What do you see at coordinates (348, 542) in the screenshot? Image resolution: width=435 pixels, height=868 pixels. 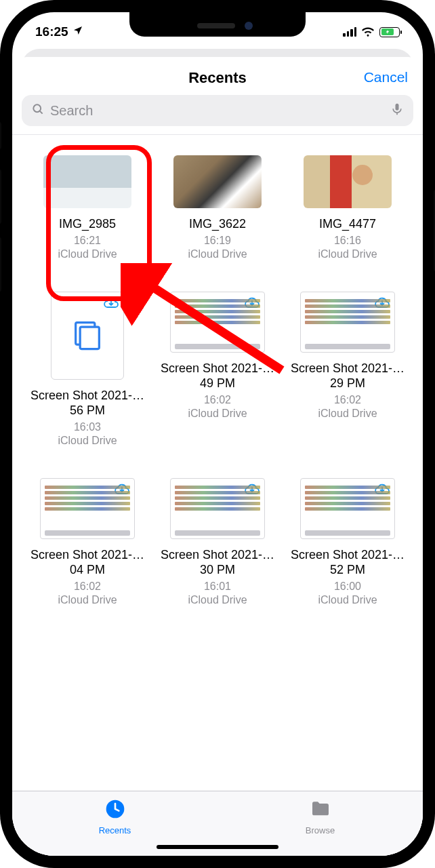 I see `file-item: Screen Shot 2021-…52 PM16:00iCloud Drive` at bounding box center [348, 542].